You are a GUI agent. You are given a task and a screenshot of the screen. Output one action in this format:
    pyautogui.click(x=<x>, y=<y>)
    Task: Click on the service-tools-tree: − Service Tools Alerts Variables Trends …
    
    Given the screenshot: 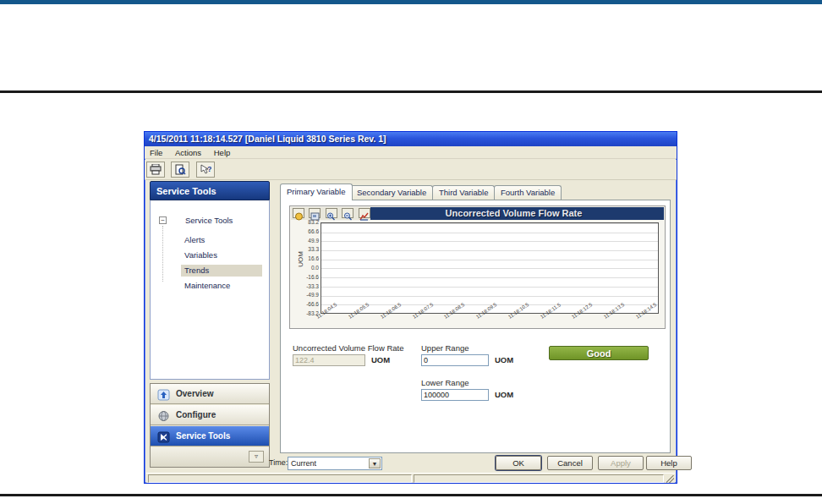 What is the action you would take?
    pyautogui.click(x=210, y=290)
    